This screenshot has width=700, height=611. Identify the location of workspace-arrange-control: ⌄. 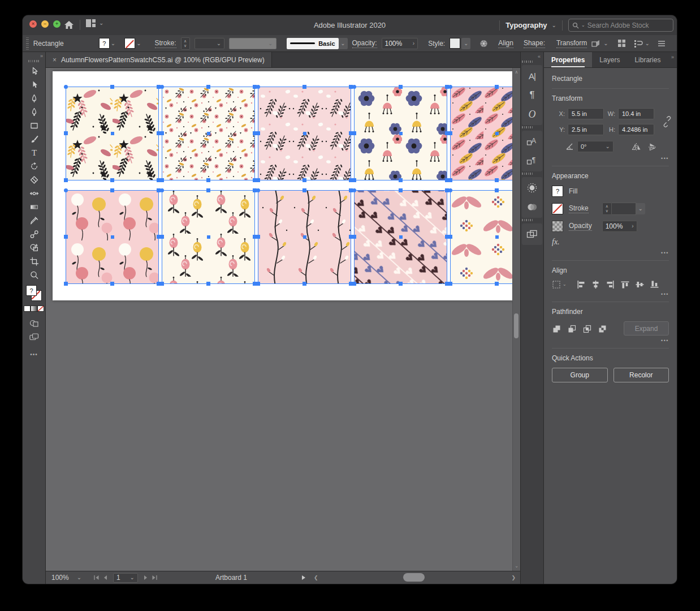
(642, 44).